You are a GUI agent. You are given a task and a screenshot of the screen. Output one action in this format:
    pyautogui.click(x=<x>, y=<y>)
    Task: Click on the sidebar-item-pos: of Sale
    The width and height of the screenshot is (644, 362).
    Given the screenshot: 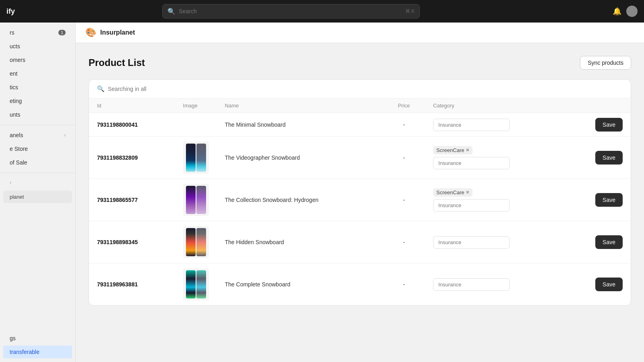 What is the action you would take?
    pyautogui.click(x=38, y=162)
    